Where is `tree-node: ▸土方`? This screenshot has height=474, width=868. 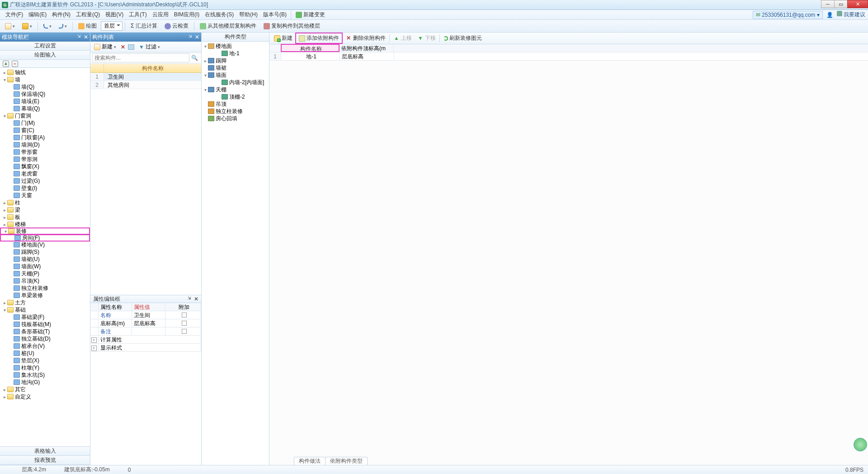 tree-node: ▸土方 is located at coordinates (45, 303).